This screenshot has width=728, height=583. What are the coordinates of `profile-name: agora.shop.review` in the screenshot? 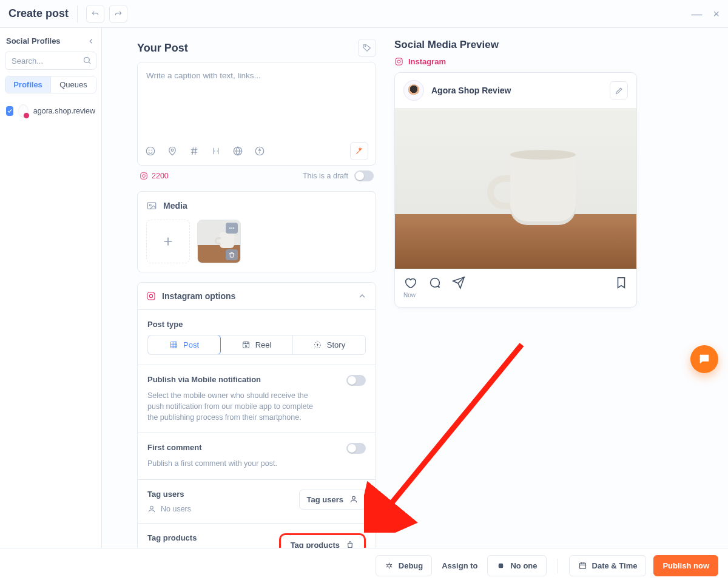 It's located at (64, 111).